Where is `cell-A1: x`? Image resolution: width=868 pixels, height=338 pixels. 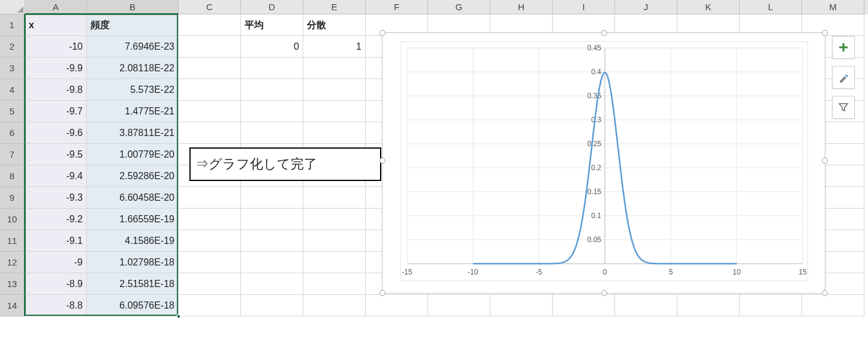
cell-A1: x is located at coordinates (56, 25).